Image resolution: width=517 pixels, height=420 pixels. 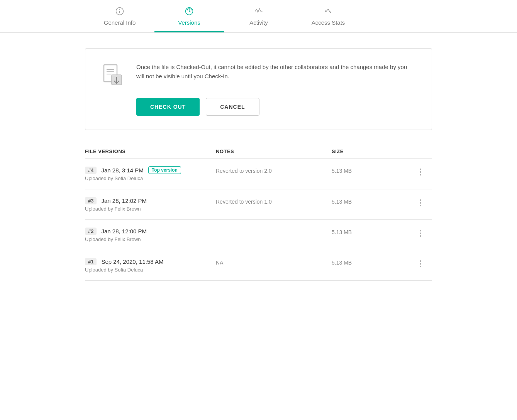 What do you see at coordinates (91, 231) in the screenshot?
I see `version-number-badge: #2` at bounding box center [91, 231].